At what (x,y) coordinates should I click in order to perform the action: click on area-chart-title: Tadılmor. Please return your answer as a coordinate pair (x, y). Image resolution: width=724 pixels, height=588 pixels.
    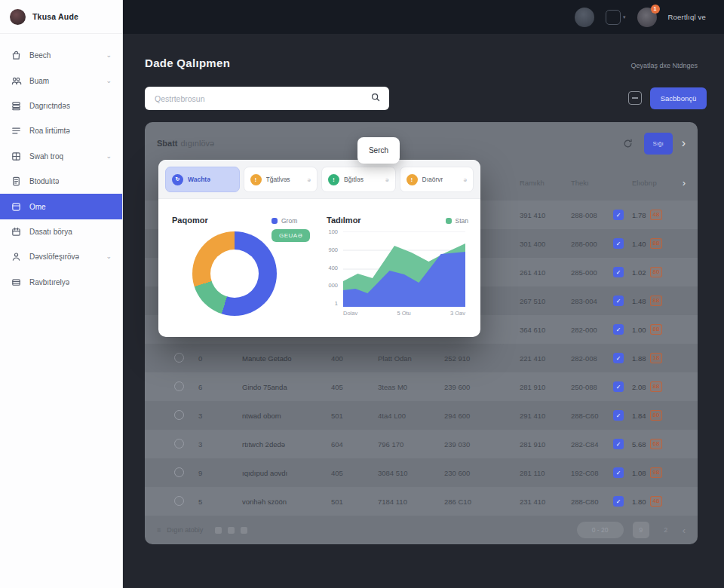
    Looking at the image, I should click on (344, 220).